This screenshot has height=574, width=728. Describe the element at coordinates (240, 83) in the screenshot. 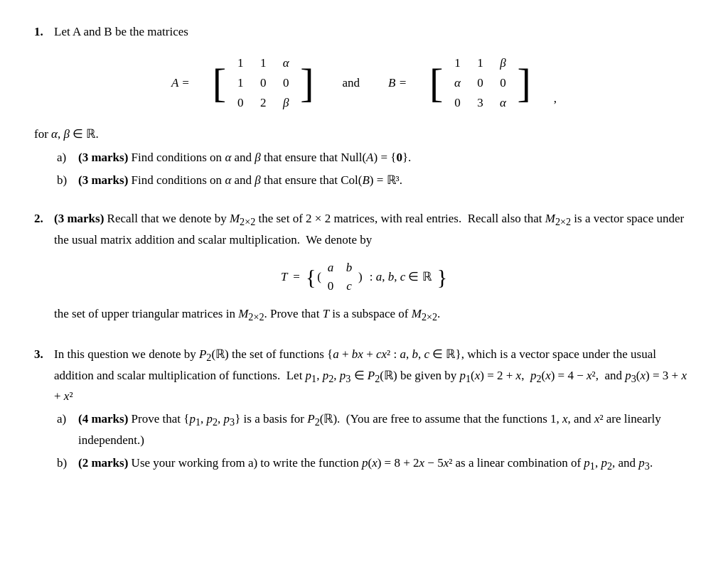

I see `a21: 1` at that location.